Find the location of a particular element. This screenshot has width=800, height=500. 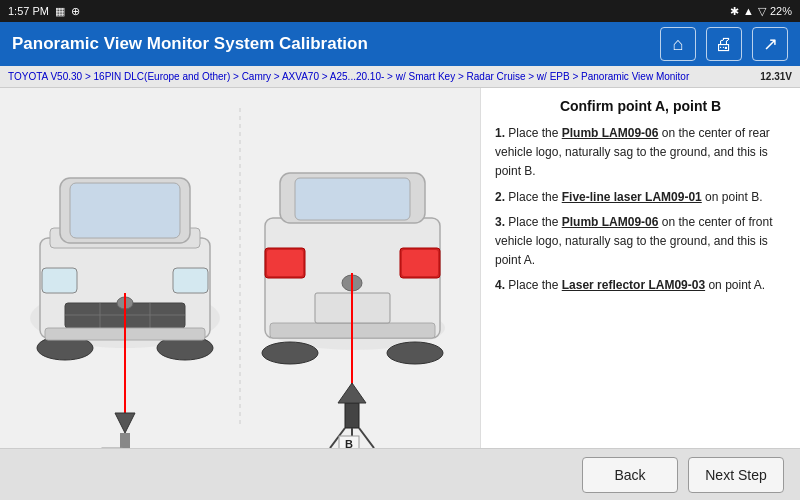

step1-tool: Plumb LAM09-06 is located at coordinates (610, 133).